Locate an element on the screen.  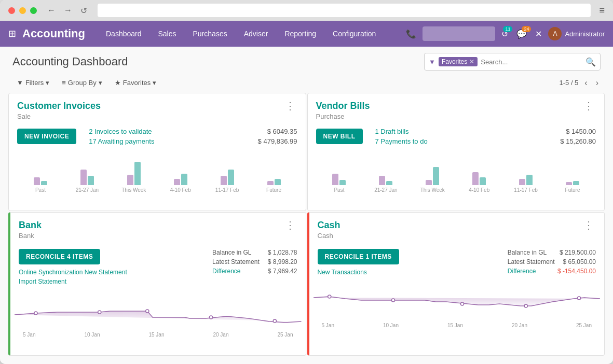
nav-item-sales: Sales is located at coordinates (167, 34).